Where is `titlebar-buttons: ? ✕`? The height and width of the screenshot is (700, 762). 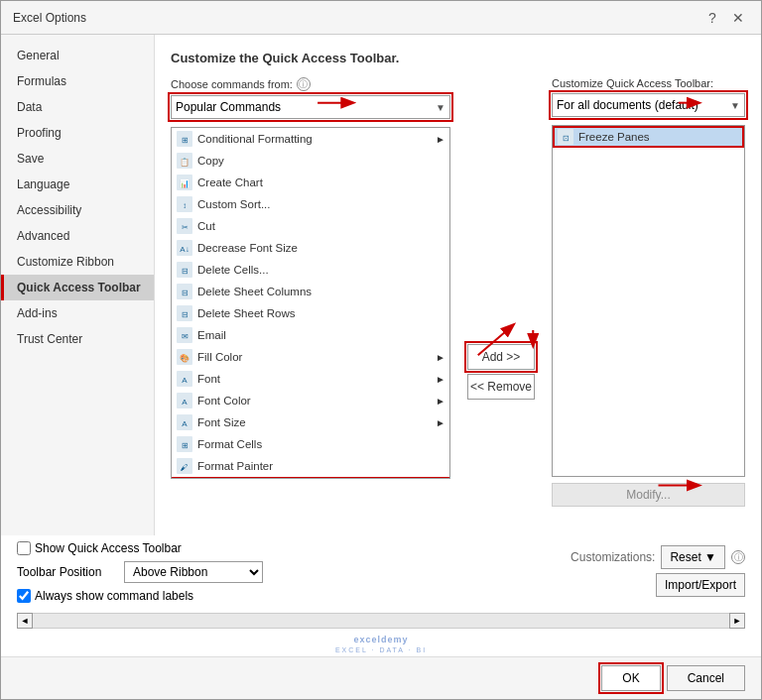
titlebar-buttons: ? ✕ is located at coordinates (725, 18).